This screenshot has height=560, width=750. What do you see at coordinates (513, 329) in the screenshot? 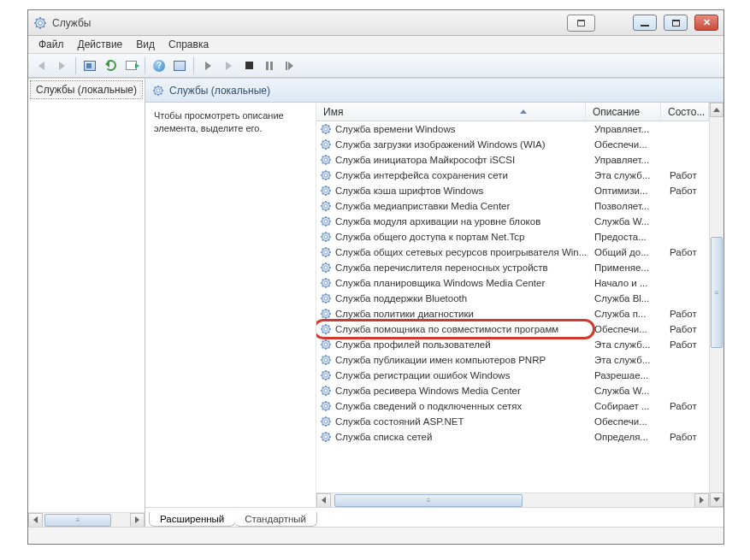
I see `service-row: Служба помощника по совместимости програ…` at bounding box center [513, 329].